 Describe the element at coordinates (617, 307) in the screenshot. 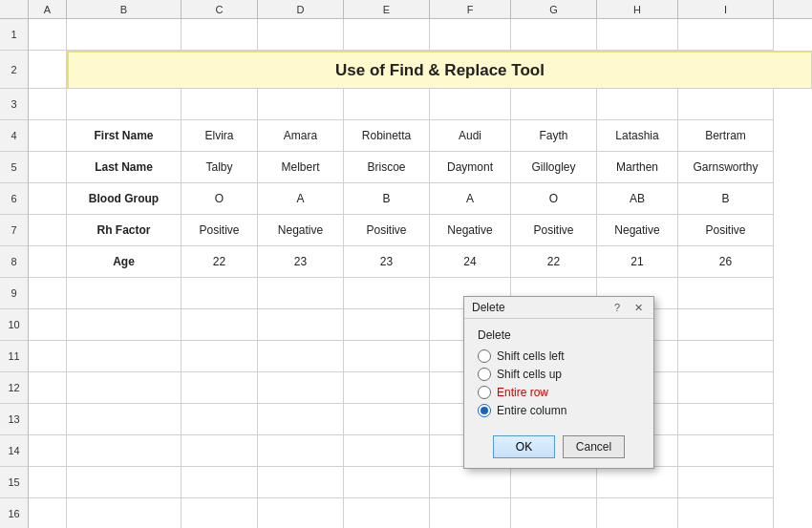

I see `dialog-help-icon: ?` at that location.